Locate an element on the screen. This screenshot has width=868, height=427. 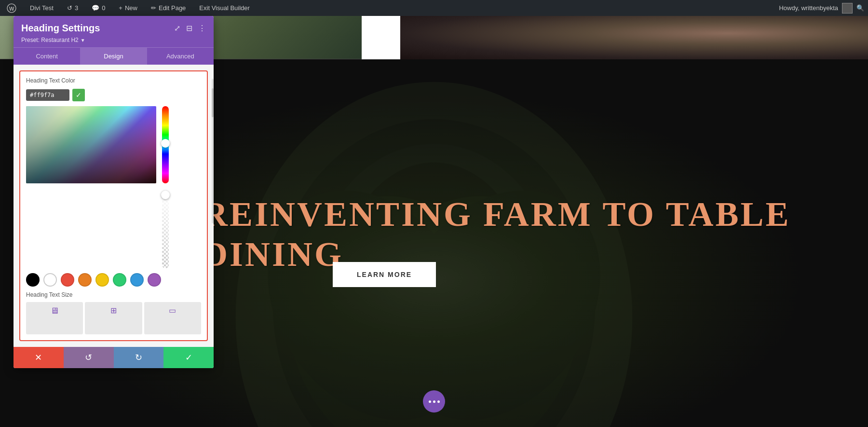
howdy-text: Howdy, writtenbyekta is located at coordinates (808, 8).